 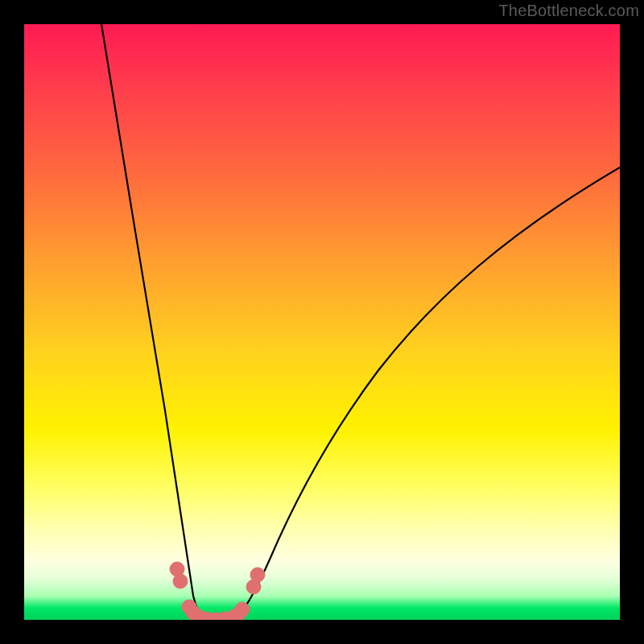 What do you see at coordinates (217, 591) in the screenshot?
I see `marker-group` at bounding box center [217, 591].